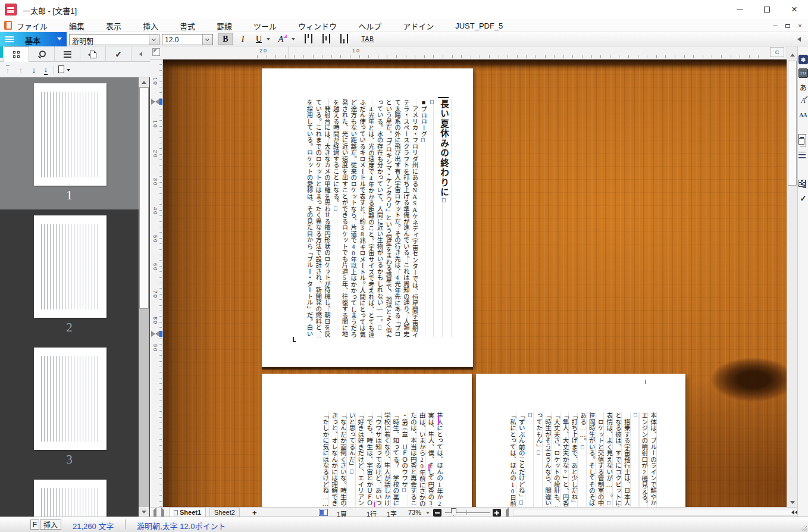 This screenshot has width=808, height=532. Describe the element at coordinates (265, 26) in the screenshot. I see `menu-item-ツール: ツール` at that location.